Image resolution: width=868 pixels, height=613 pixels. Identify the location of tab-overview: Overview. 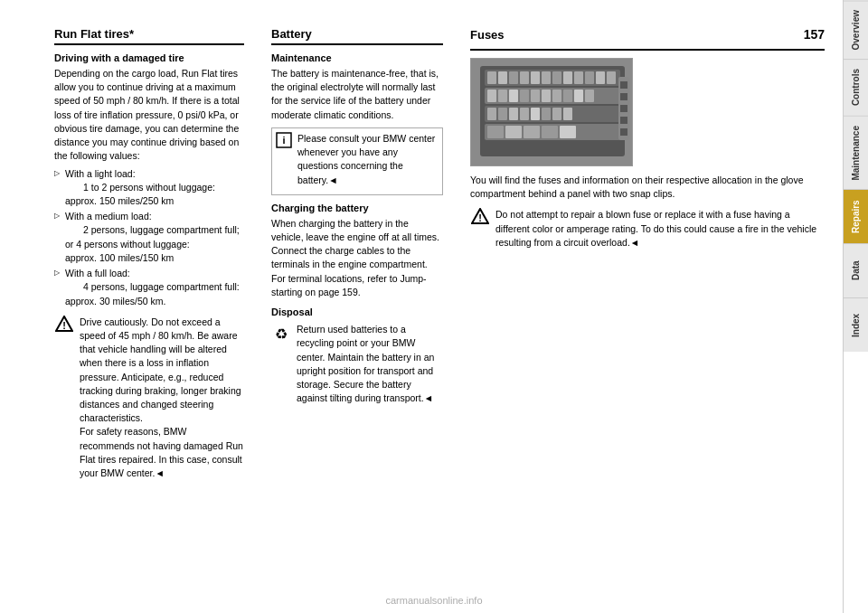
(855, 29).